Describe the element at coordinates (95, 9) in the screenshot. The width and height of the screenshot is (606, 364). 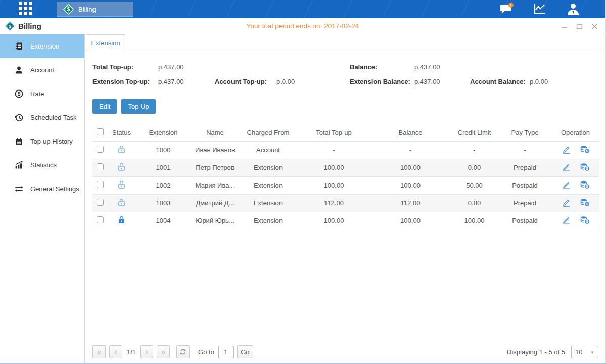
I see `billing-app-tab: $ Billing` at that location.